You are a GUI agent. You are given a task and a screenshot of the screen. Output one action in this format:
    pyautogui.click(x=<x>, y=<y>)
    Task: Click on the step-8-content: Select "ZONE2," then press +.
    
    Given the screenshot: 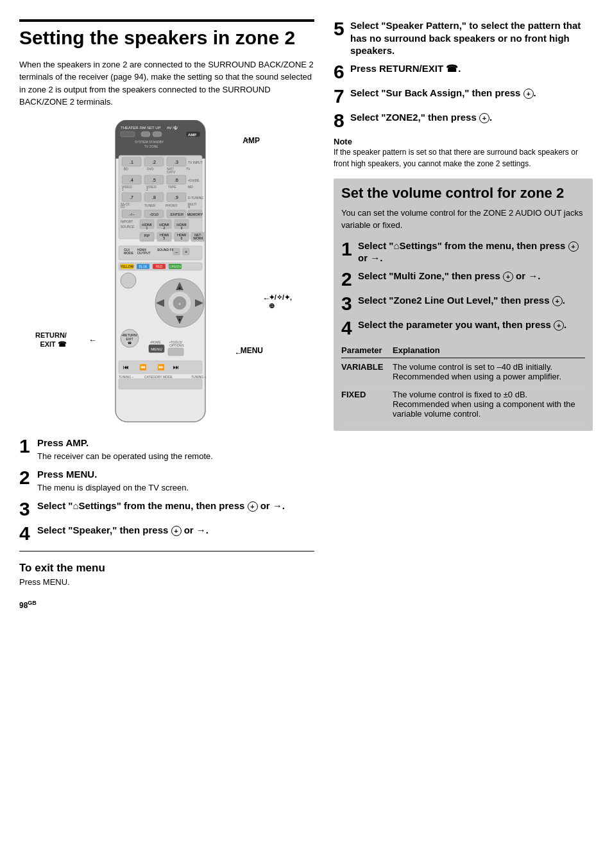 What is the action you would take?
    pyautogui.click(x=472, y=117)
    